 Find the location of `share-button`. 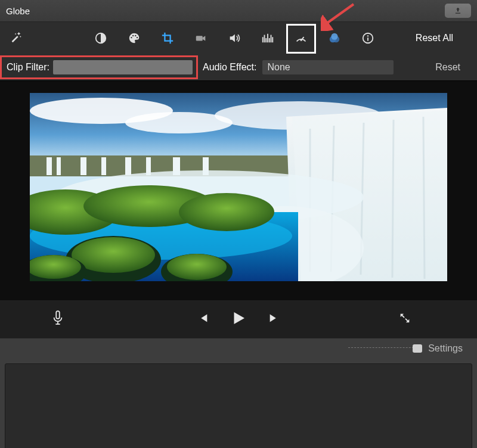

share-button is located at coordinates (458, 11).